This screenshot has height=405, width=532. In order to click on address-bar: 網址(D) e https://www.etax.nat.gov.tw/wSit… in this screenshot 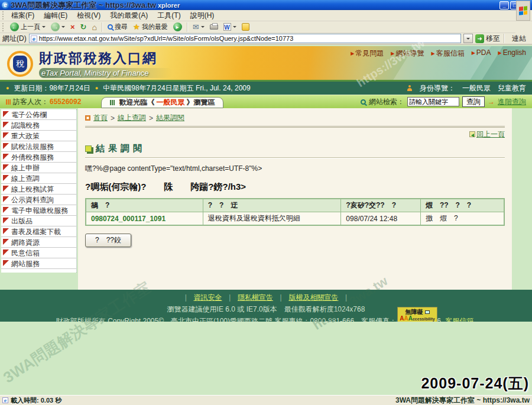, I will do `click(266, 39)`.